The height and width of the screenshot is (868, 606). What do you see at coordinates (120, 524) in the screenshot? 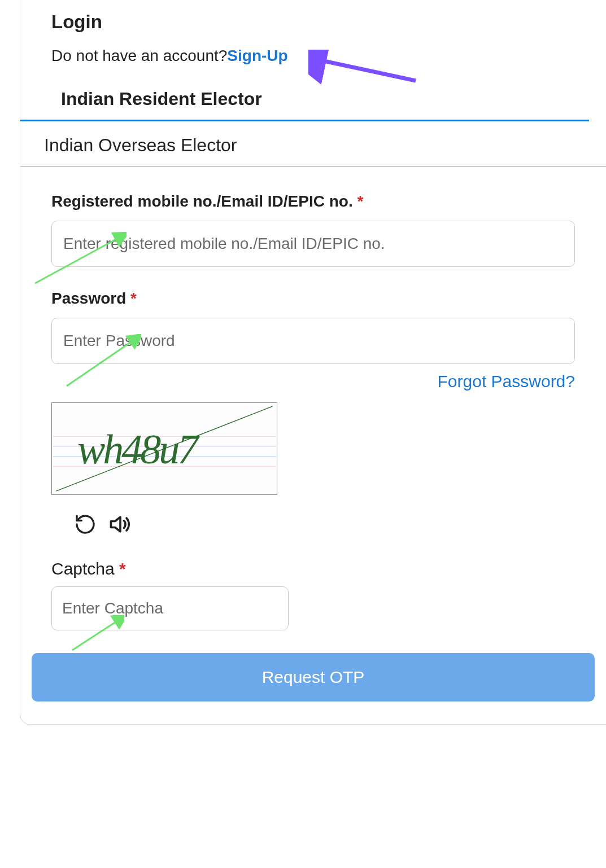
I see `speaker-icon` at bounding box center [120, 524].